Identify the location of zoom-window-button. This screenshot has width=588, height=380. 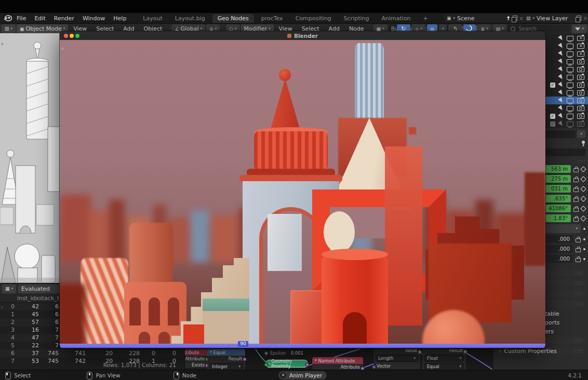
(77, 36).